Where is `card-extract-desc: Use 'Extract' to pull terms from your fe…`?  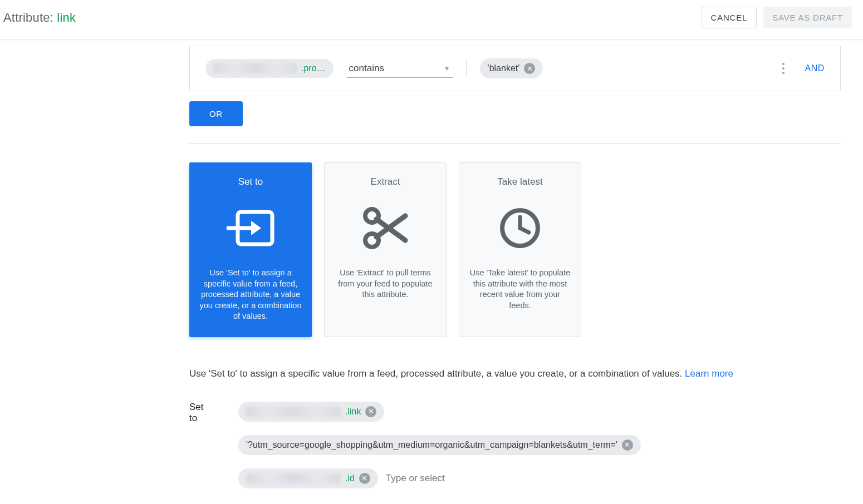 card-extract-desc: Use 'Extract' to pull terms from your fe… is located at coordinates (385, 284).